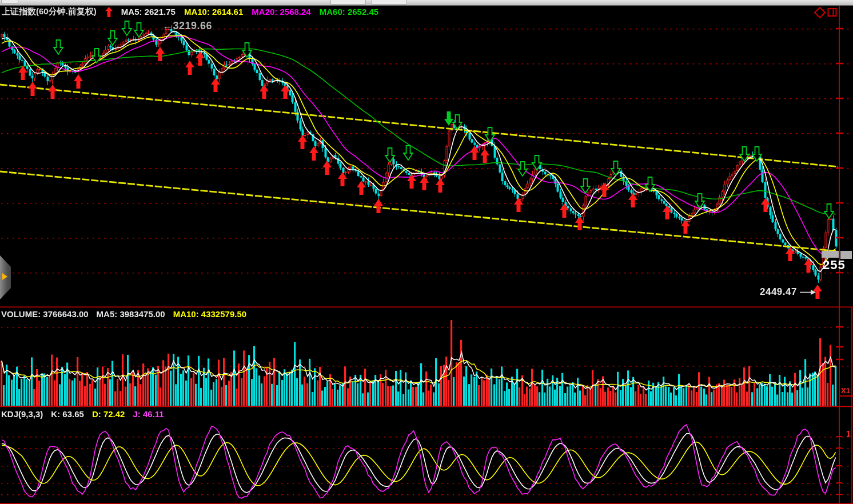 This screenshot has width=853, height=504. Describe the element at coordinates (22, 414) in the screenshot. I see `kdj-name: KDJ(9,3,3)` at that location.